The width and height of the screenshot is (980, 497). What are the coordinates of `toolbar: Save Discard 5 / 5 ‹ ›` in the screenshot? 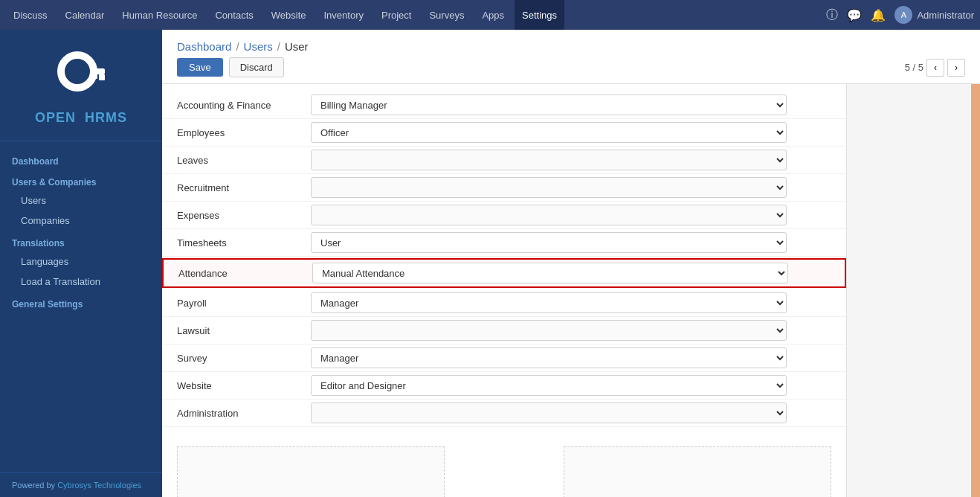 It's located at (571, 67).